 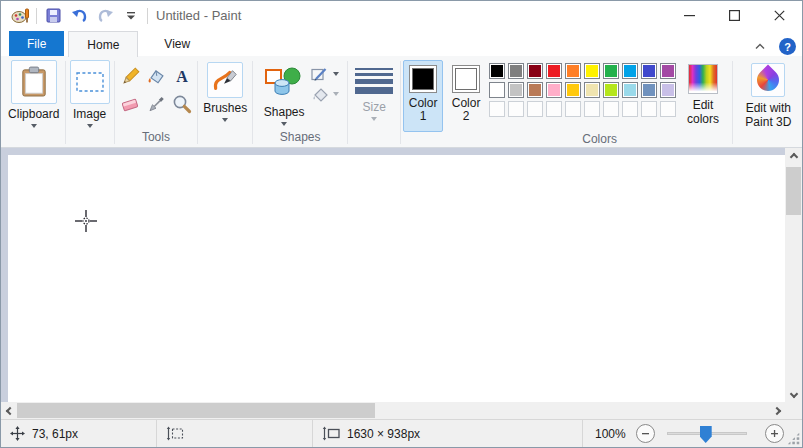 I want to click on color-palette, so click(x=582, y=90).